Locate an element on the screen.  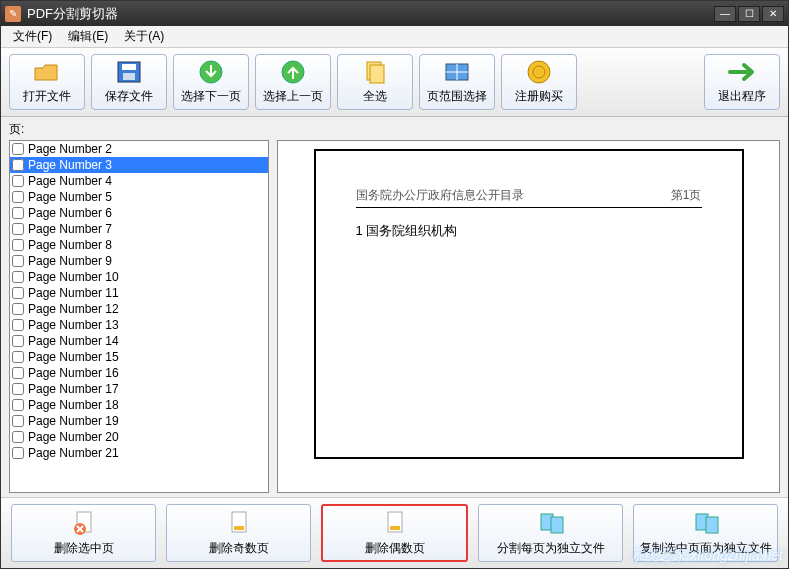
list-item: Page Number 4 is located at coordinates (139, 181).